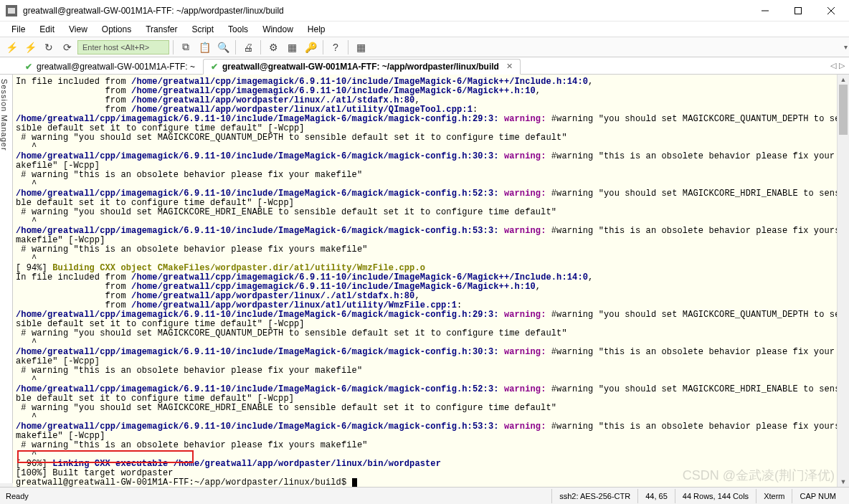  What do you see at coordinates (656, 496) in the screenshot?
I see `status-cursor-pos: 44, 65` at bounding box center [656, 496].